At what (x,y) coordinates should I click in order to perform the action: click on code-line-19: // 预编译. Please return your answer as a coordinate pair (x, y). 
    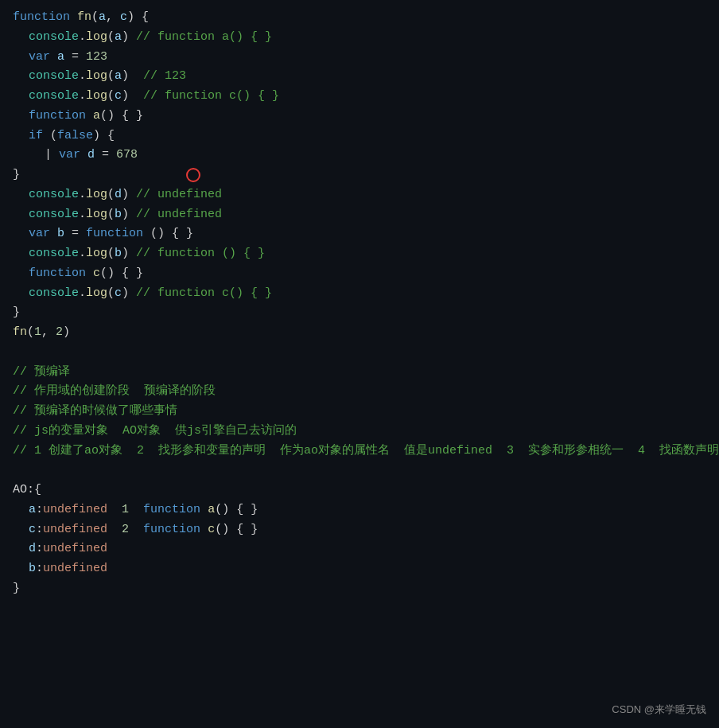
    Looking at the image, I should click on (360, 372).